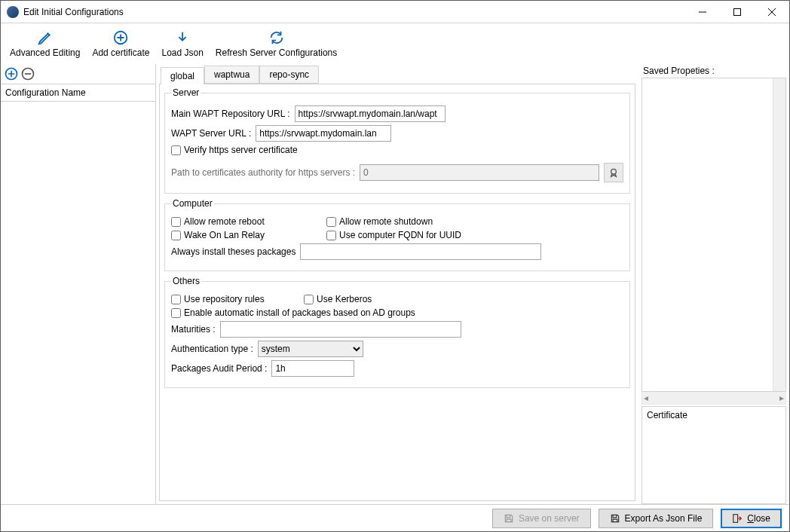 The width and height of the screenshot is (790, 532). Describe the element at coordinates (176, 313) in the screenshot. I see `ad-groups-checkbox` at that location.